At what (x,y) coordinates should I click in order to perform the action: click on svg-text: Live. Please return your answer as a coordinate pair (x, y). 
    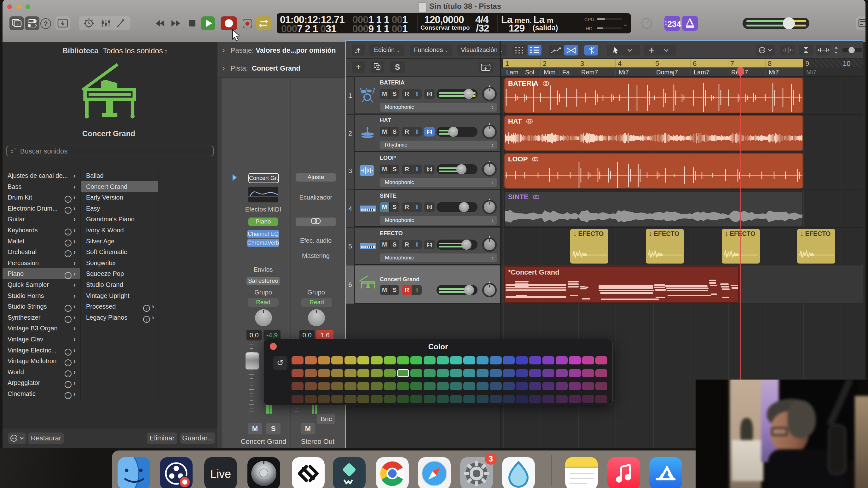
    Looking at the image, I should click on (221, 474).